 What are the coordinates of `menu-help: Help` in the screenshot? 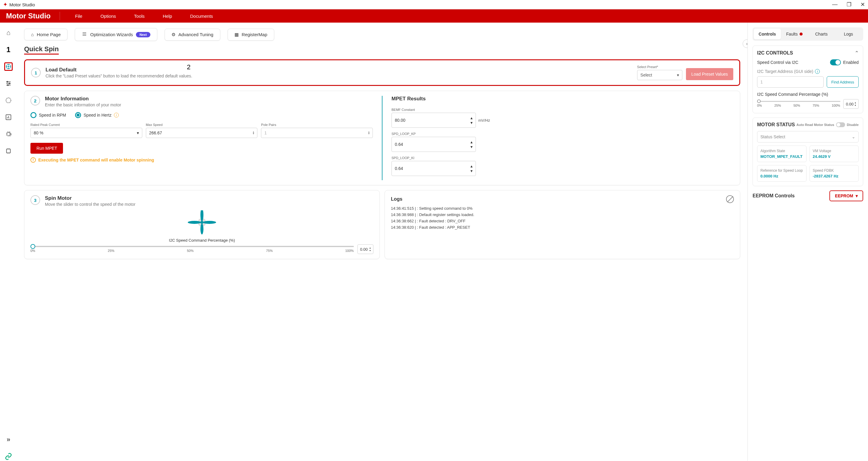 It's located at (167, 16).